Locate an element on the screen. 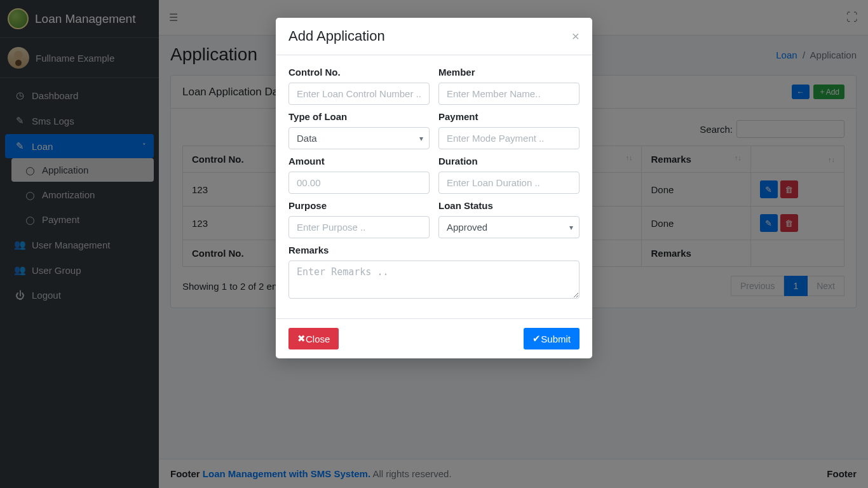 Image resolution: width=868 pixels, height=488 pixels. label-payment: Payment is located at coordinates (509, 117).